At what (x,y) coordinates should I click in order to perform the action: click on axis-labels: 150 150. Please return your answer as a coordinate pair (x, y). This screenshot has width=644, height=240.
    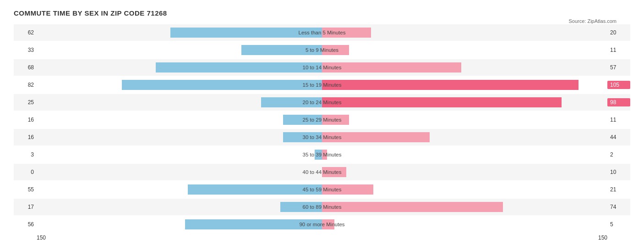
    Looking at the image, I should click on (322, 237).